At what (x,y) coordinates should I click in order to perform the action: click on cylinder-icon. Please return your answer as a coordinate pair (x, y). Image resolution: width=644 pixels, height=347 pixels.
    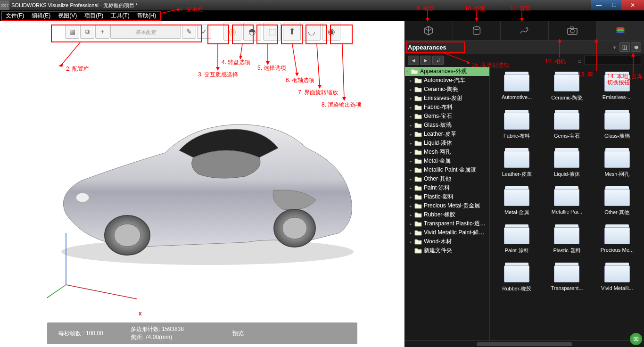
    Looking at the image, I should click on (477, 31).